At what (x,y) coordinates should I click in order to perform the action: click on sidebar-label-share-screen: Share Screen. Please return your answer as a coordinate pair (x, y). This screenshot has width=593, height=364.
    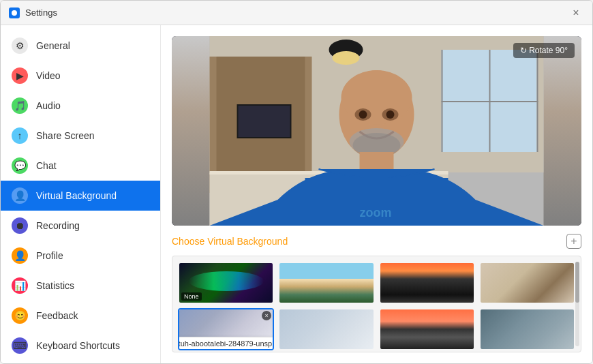
    Looking at the image, I should click on (65, 136).